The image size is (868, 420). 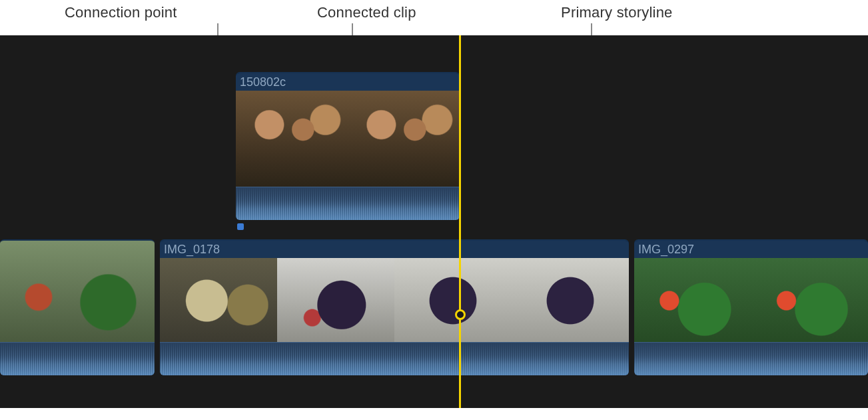 What do you see at coordinates (751, 249) in the screenshot?
I see `clip-title: IMG_0297` at bounding box center [751, 249].